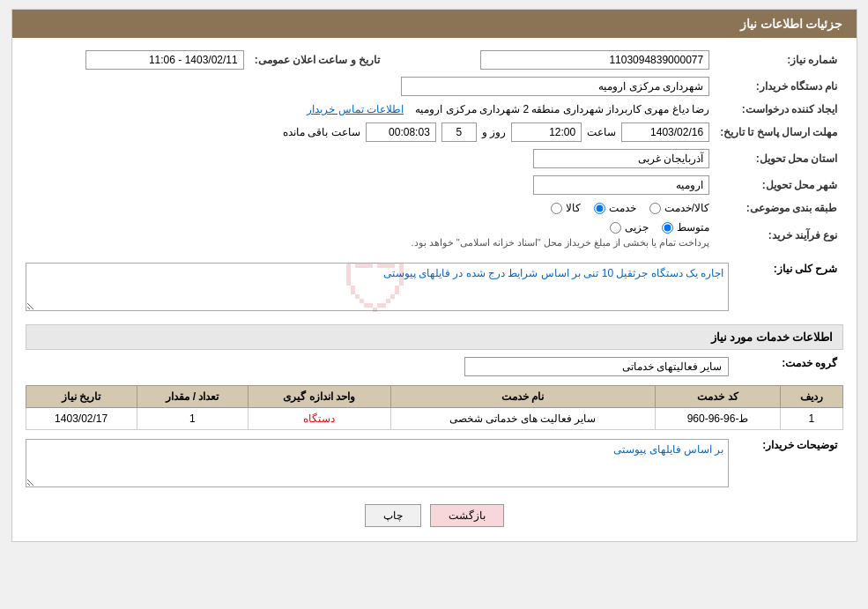 The width and height of the screenshot is (868, 609). Describe the element at coordinates (687, 208) in the screenshot. I see `category-option-kala-khedmat-label: کالا/خدمت` at that location.